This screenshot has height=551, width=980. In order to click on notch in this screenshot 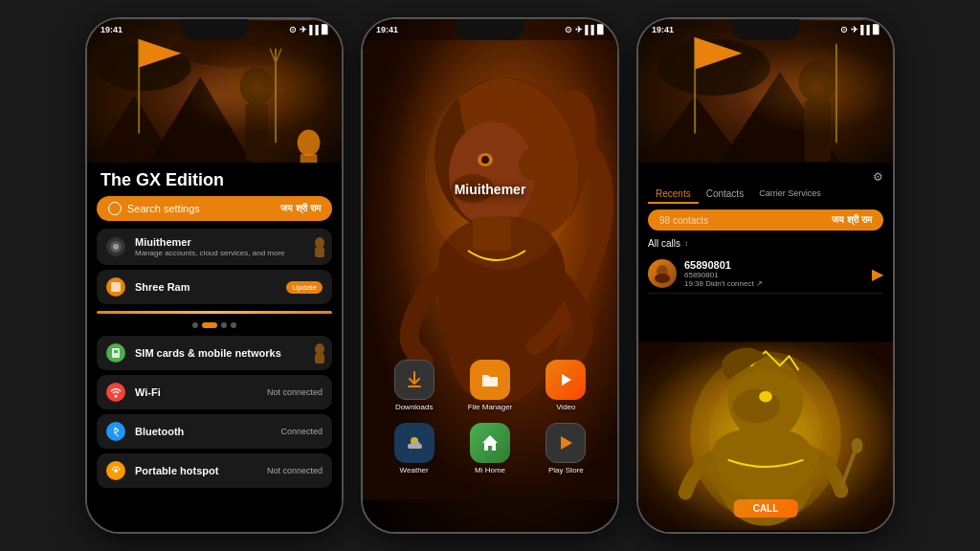, I will do `click(214, 30)`.